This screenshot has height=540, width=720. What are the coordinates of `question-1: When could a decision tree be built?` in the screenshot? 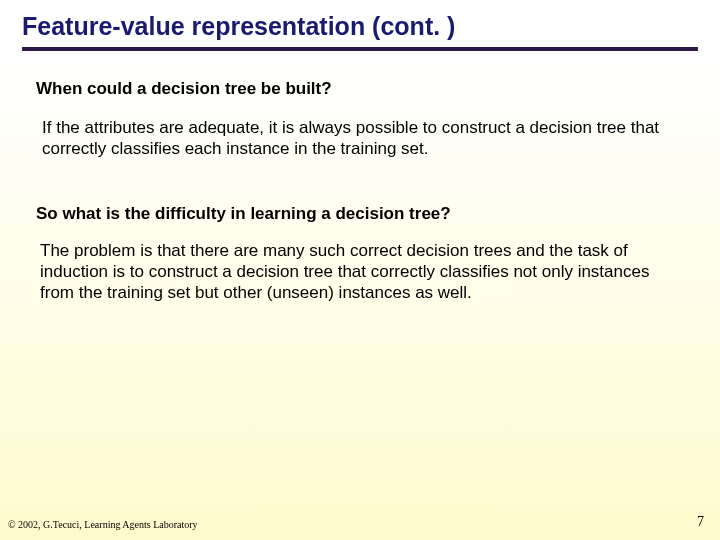 It's located at (367, 89).